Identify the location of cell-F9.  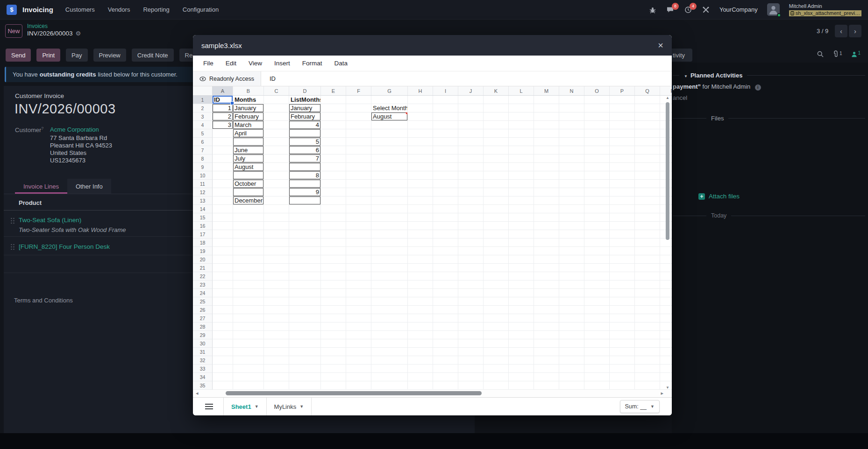
(359, 167).